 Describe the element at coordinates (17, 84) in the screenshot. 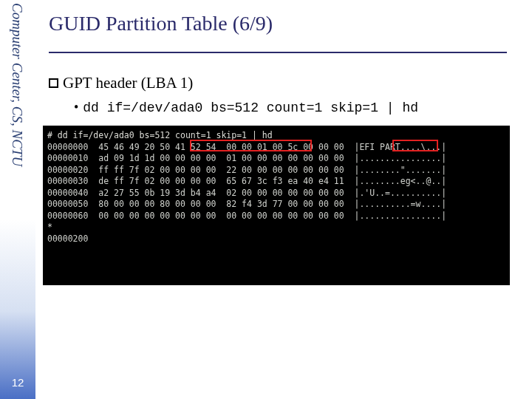

I see `sidebar-org-text: Computer Center, CS, NCTU` at that location.